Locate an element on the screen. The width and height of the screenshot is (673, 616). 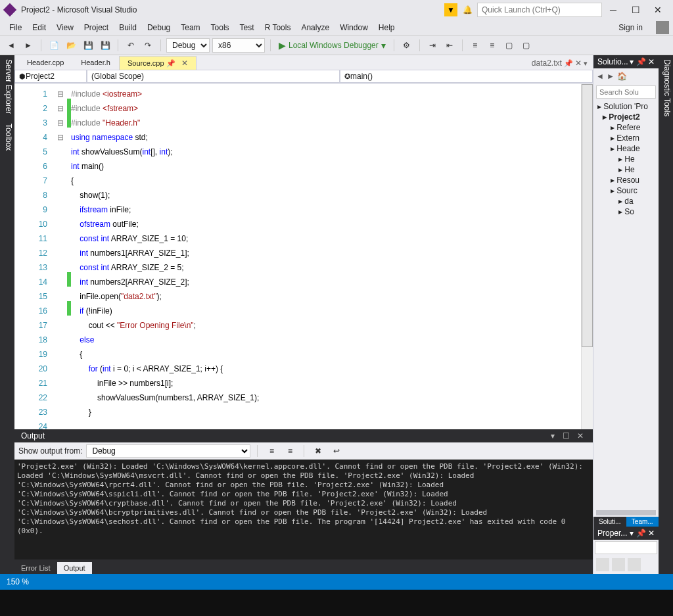
minimize-button: ─ is located at coordinates (613, 10).